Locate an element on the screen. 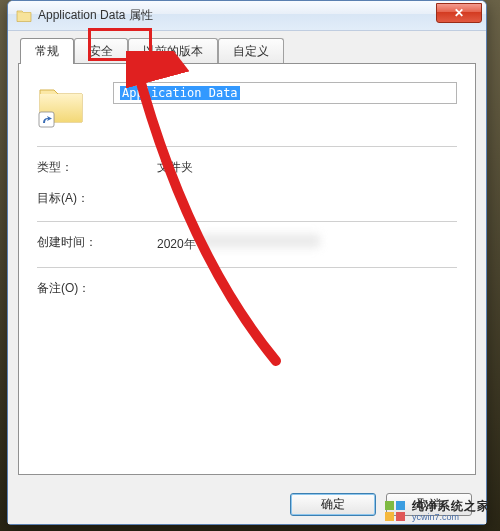 Image resolution: width=500 pixels, height=531 pixels. type-label: 类型： is located at coordinates (97, 168).